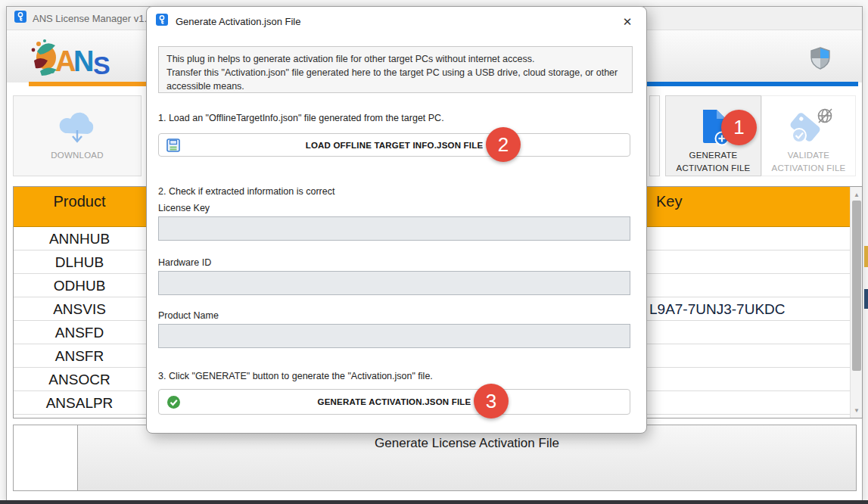  What do you see at coordinates (856, 303) in the screenshot?
I see `table-scrollbar: ▲ ▼` at bounding box center [856, 303].